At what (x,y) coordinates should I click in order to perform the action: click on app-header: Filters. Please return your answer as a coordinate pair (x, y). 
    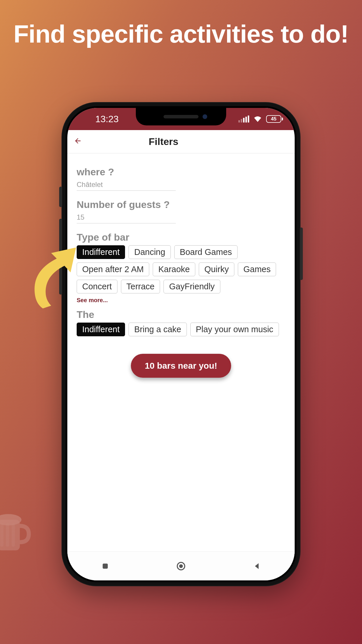
    Looking at the image, I should click on (181, 142).